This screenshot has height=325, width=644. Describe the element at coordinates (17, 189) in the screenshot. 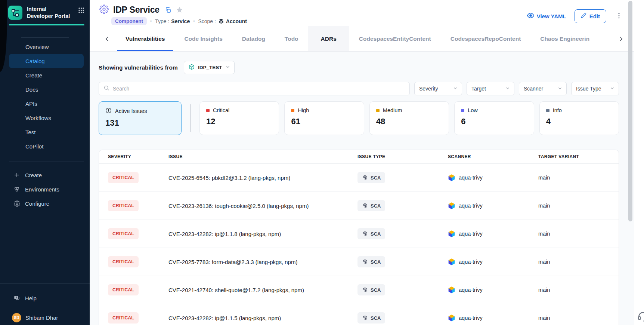

I see `environments-icon` at that location.